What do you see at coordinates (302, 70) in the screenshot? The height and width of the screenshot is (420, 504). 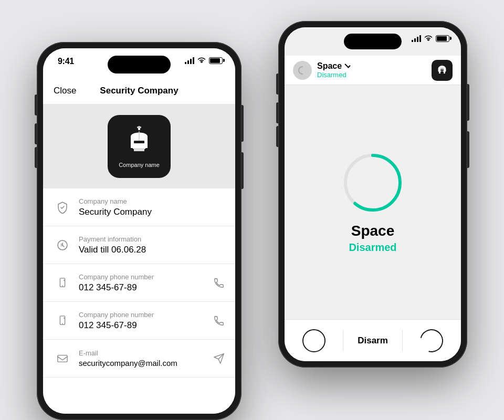 I see `avatar` at bounding box center [302, 70].